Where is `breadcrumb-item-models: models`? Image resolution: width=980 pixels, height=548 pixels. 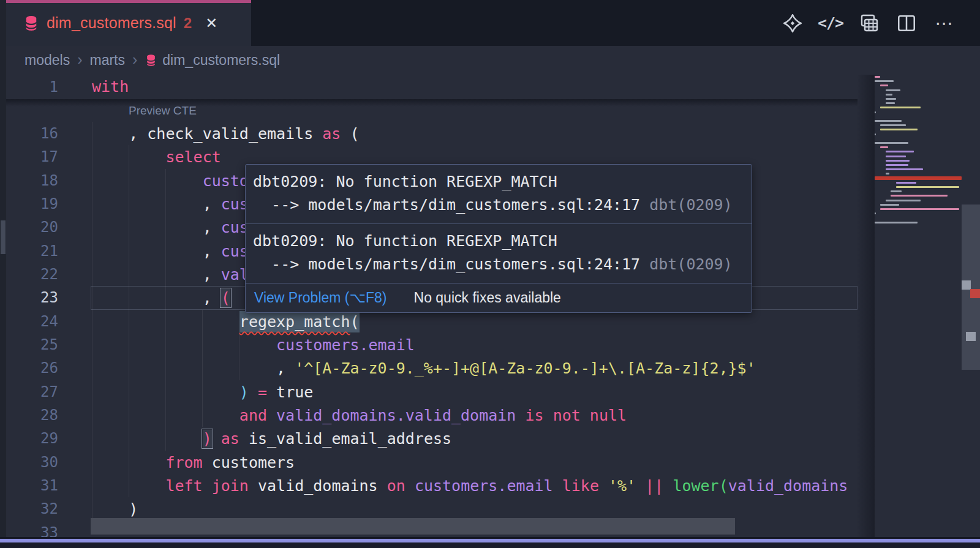 breadcrumb-item-models: models is located at coordinates (47, 60).